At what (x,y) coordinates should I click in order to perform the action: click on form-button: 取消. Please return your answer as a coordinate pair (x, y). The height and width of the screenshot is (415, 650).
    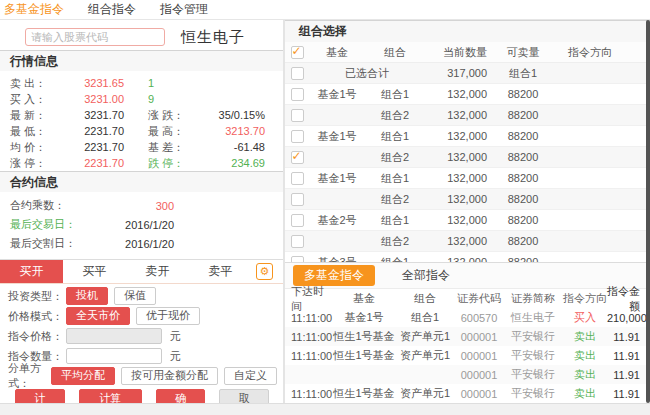
    Looking at the image, I should click on (244, 396).